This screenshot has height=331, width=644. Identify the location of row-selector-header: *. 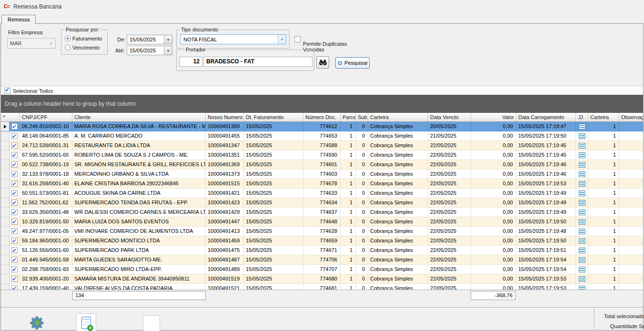
(10, 117).